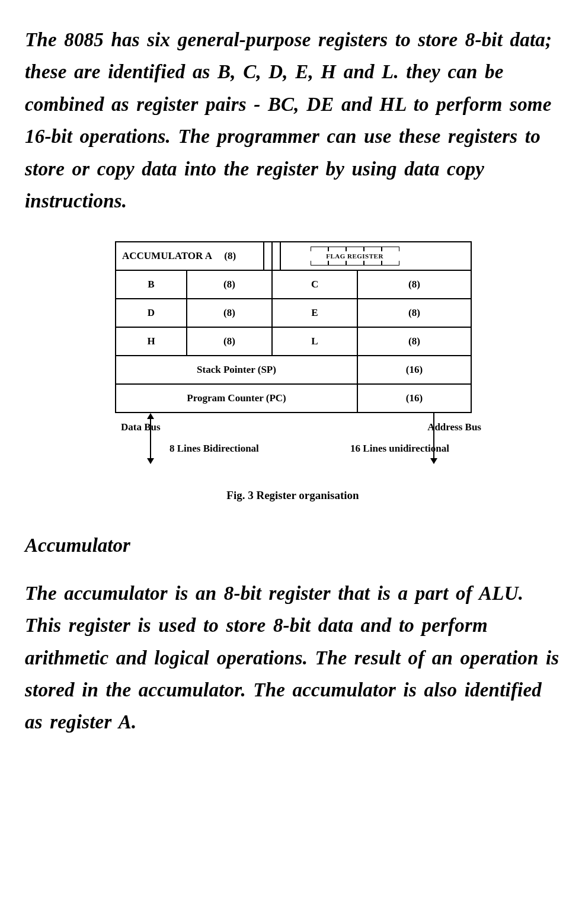 Image resolution: width=582 pixels, height=924 pixels. I want to click on bus-area: Data Bus Address Bus 8 Lines Bidirection…, so click(293, 443).